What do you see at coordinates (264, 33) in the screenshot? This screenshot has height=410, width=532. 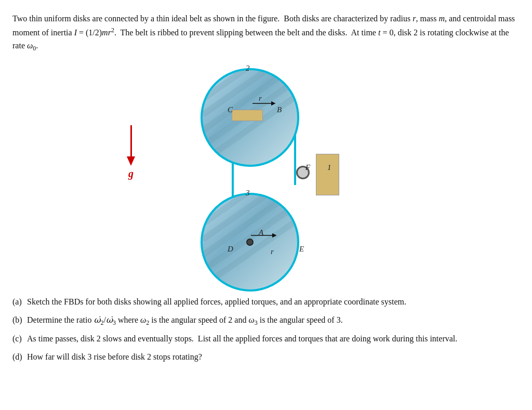 I see `intro-paragraph: Two thin uniform disks are connected by …` at bounding box center [264, 33].